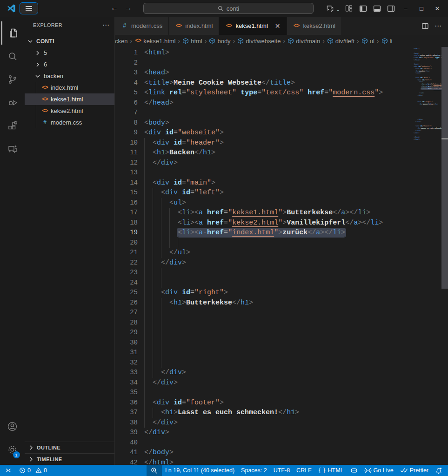  I want to click on tree-item-file-index.html: <>index.html, so click(70, 87).